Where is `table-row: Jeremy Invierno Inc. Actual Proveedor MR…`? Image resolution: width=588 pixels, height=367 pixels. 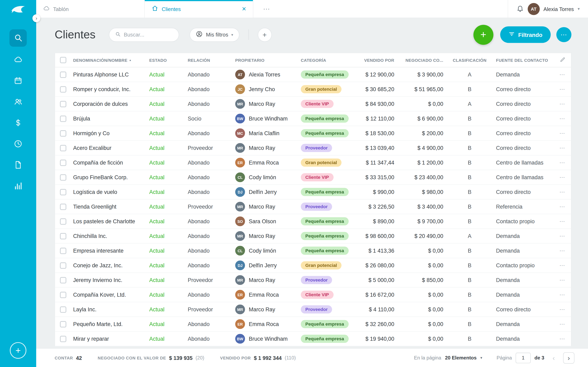 table-row: Jeremy Invierno Inc. Actual Proveedor MR… is located at coordinates (313, 280).